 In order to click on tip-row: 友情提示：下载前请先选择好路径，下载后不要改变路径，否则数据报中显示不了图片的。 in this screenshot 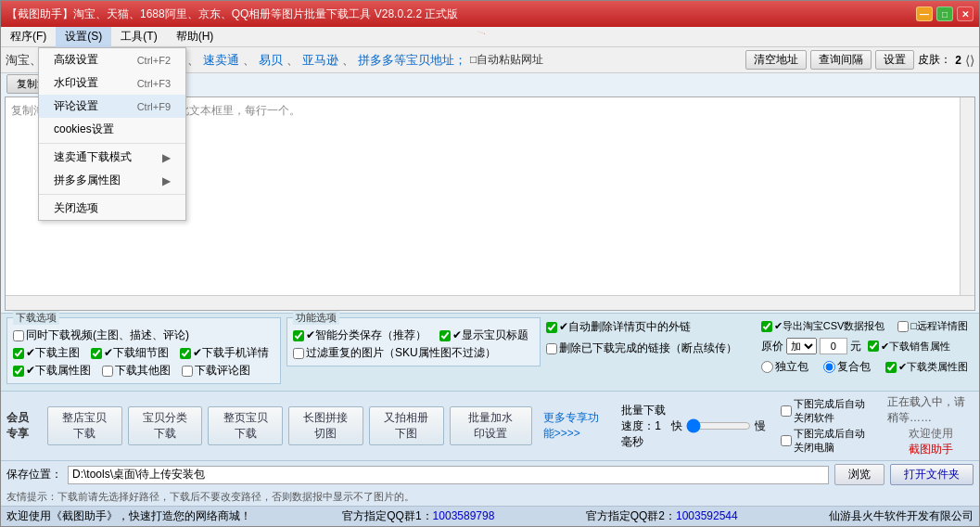, I will do `click(490, 497)`.